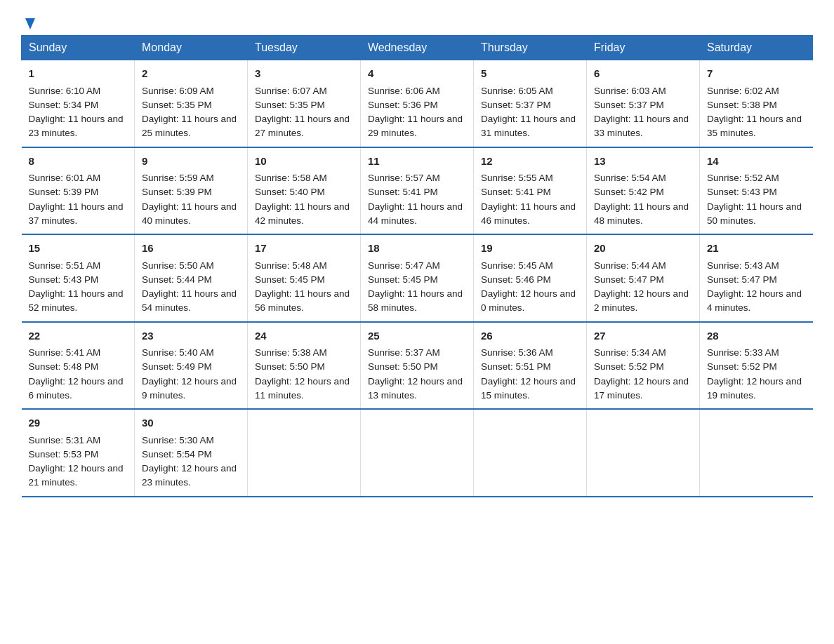 The width and height of the screenshot is (834, 644). Describe the element at coordinates (191, 74) in the screenshot. I see `day-number: 2` at that location.